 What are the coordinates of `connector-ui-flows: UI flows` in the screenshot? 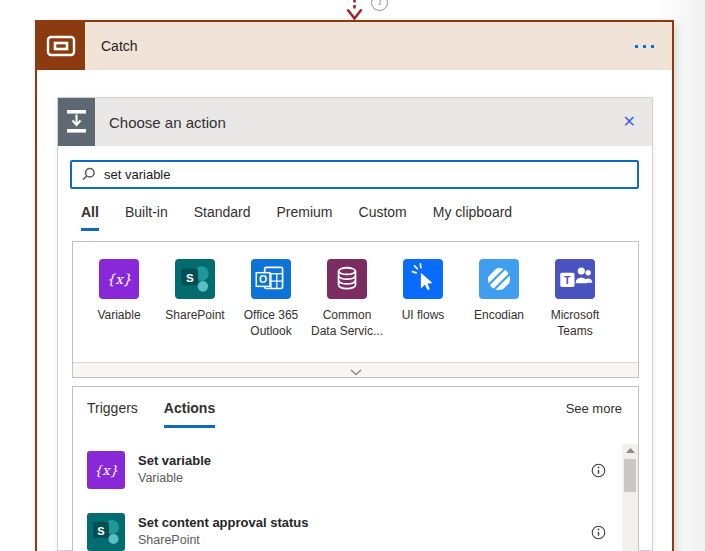 It's located at (423, 299).